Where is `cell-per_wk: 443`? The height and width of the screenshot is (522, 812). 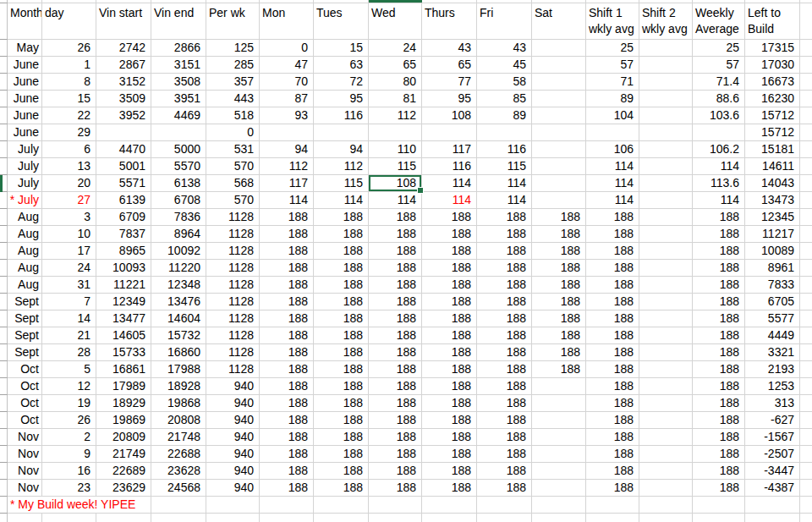 cell-per_wk: 443 is located at coordinates (233, 99).